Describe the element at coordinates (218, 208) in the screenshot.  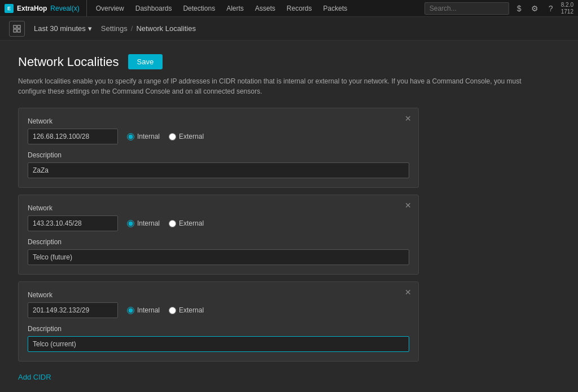
I see `network-label-2: Network` at that location.